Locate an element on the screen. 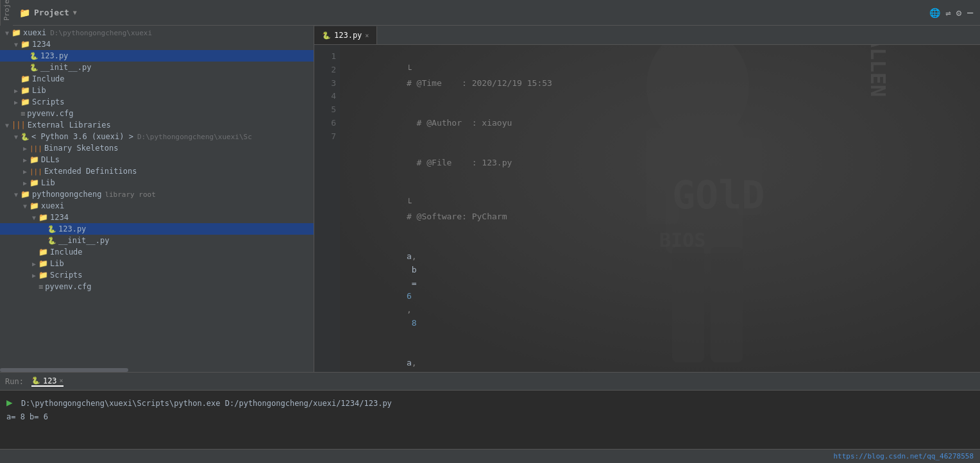  run-command-line: ▶ D:\pythongongcheng\xuexi\Scripts\pytho… is located at coordinates (490, 403).